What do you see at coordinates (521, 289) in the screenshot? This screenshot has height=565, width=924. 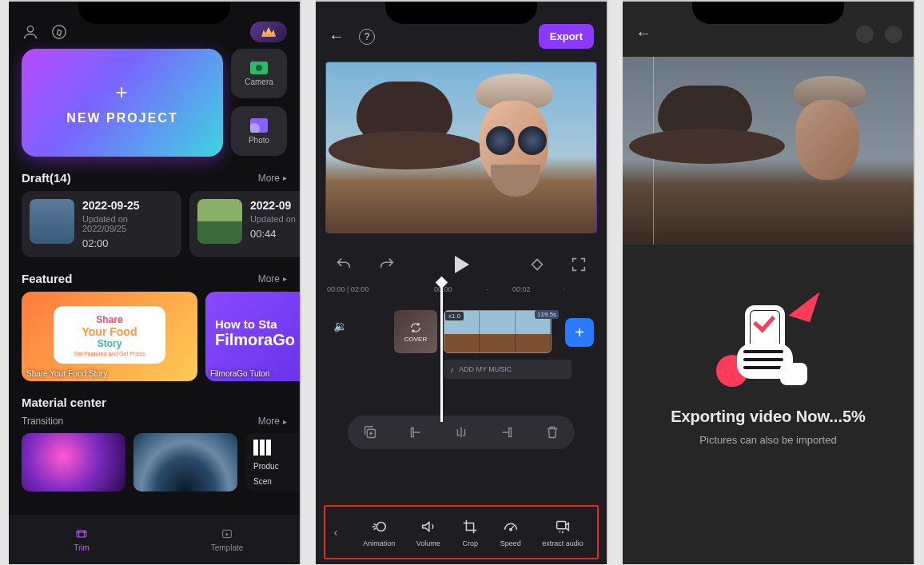 I see `timeline-tick: 00:02` at bounding box center [521, 289].